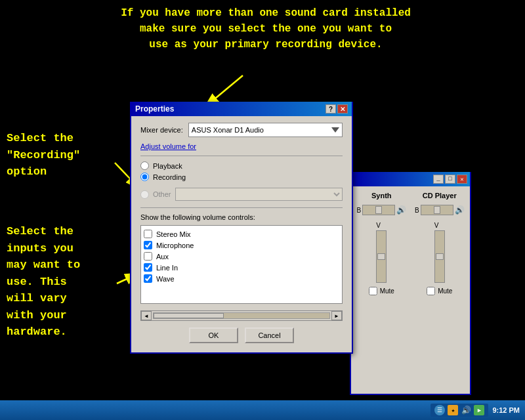  Describe the element at coordinates (437, 210) in the screenshot. I see `cdplayer-balance-slider` at that location.